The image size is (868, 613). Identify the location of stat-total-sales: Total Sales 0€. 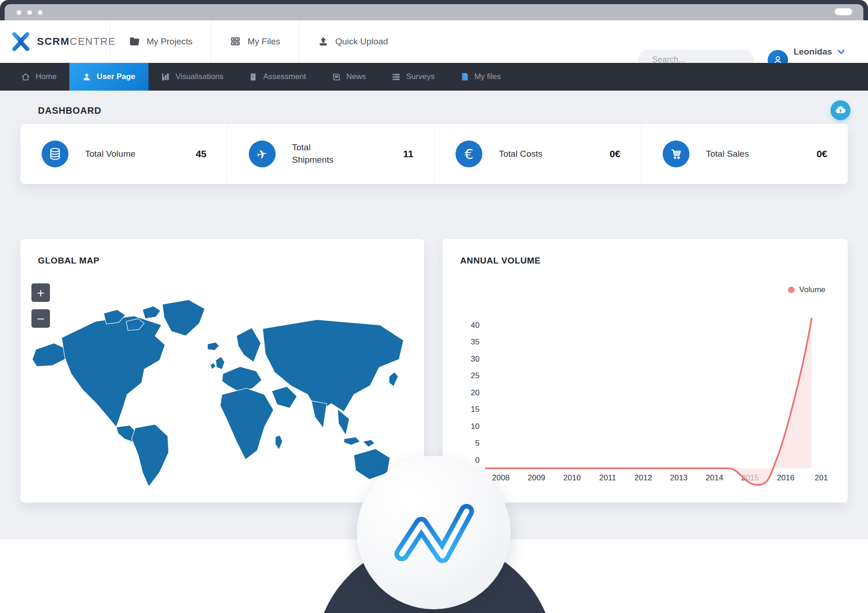
(745, 154).